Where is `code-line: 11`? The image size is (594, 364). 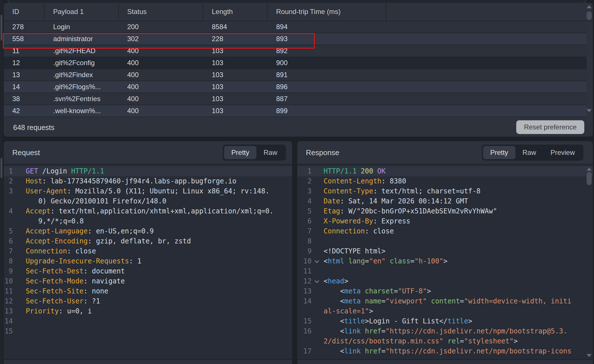
code-line: 11 is located at coordinates (445, 271).